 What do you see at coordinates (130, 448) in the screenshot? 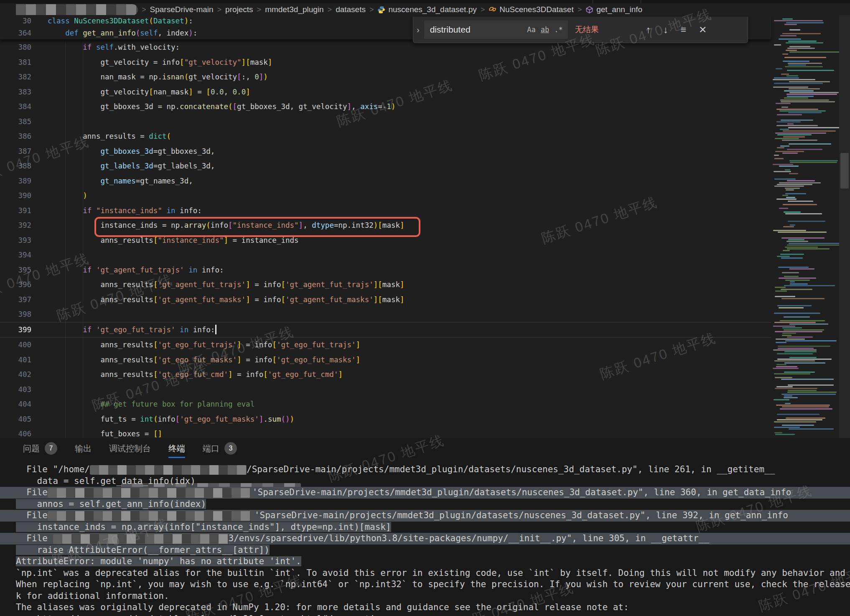
I see `panel-tab-调试控制台: 调试控制台` at bounding box center [130, 448].